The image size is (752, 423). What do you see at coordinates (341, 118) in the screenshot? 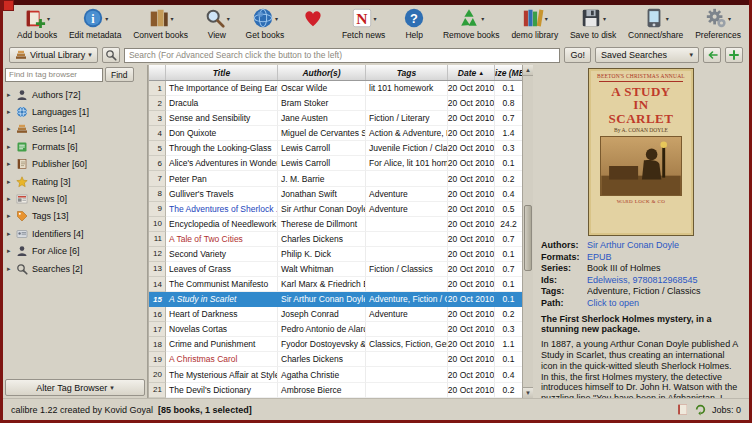
I see `table-row: 3Sense and SensibilityJane AustenFiction…` at bounding box center [341, 118].